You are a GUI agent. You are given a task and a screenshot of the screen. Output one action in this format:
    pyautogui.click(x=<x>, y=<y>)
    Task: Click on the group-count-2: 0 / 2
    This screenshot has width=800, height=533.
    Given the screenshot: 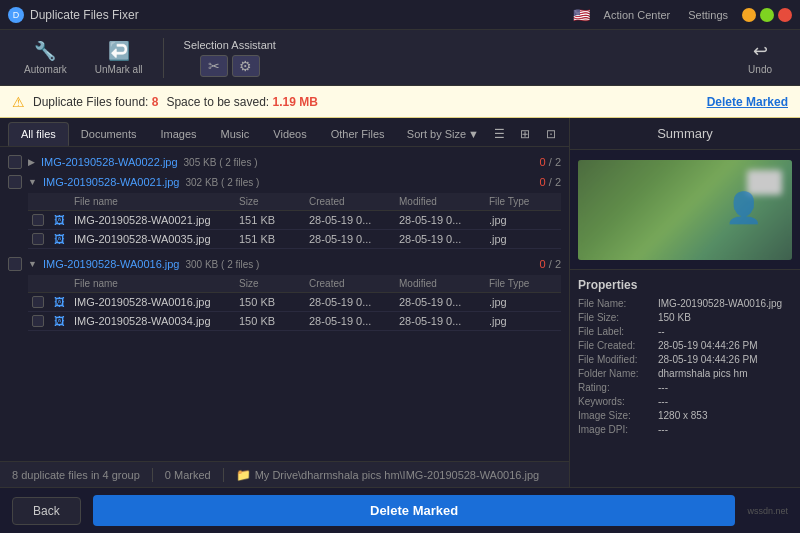 What is the action you would take?
    pyautogui.click(x=550, y=182)
    